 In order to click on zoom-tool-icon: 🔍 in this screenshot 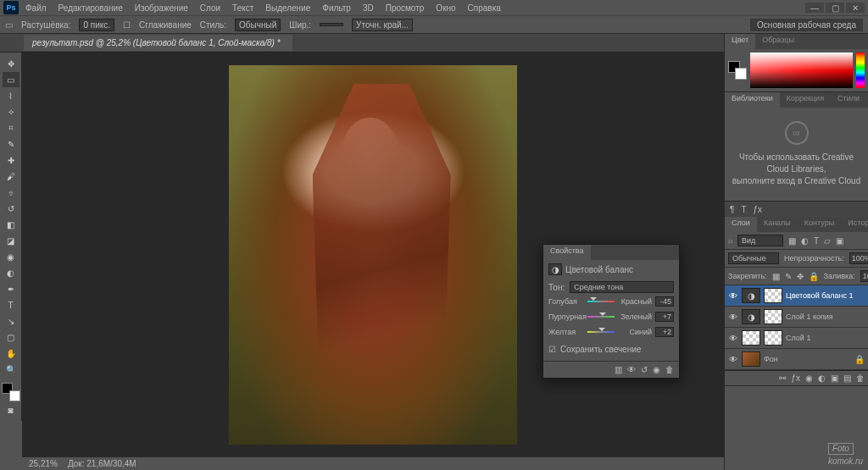, I will do `click(11, 369)`.